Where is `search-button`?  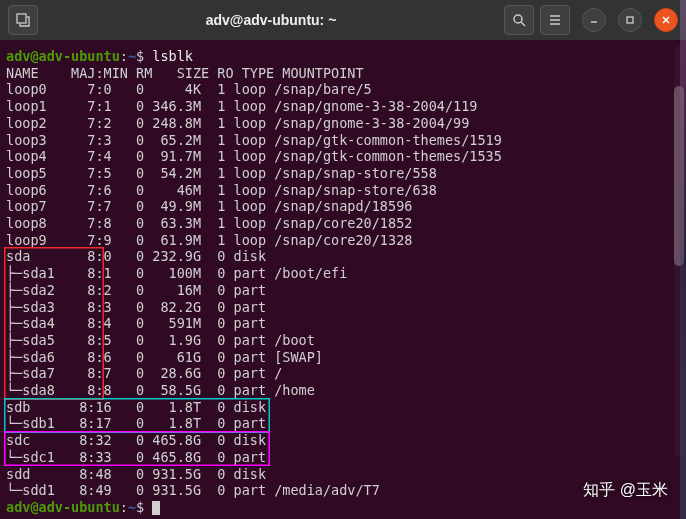
search-button is located at coordinates (519, 20).